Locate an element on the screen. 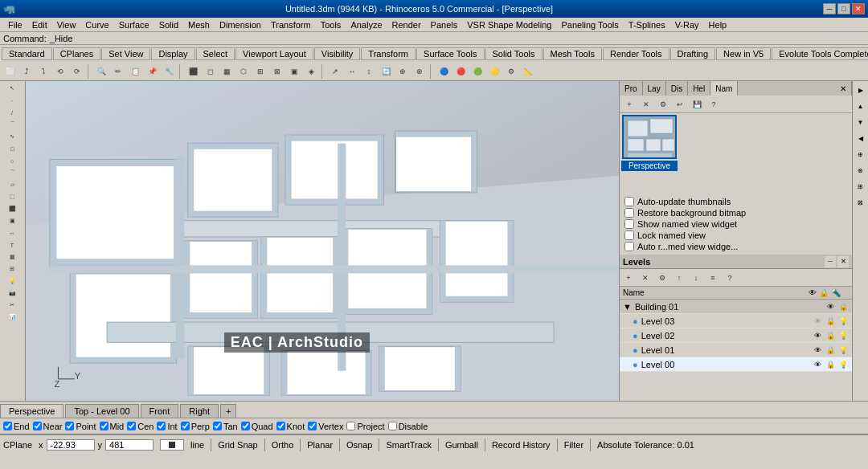 The width and height of the screenshot is (868, 469). tab-add: + is located at coordinates (228, 411).